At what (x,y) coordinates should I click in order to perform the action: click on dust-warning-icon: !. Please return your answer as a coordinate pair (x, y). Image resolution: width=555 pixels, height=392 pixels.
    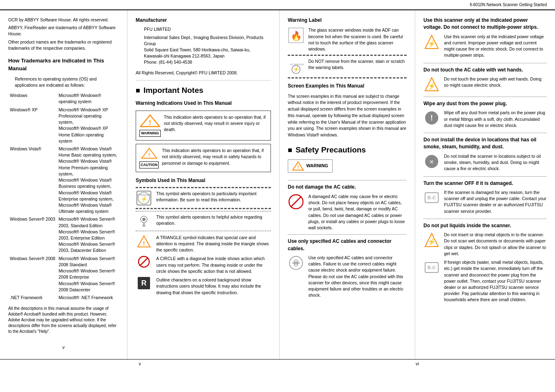
    Looking at the image, I should click on (432, 118).